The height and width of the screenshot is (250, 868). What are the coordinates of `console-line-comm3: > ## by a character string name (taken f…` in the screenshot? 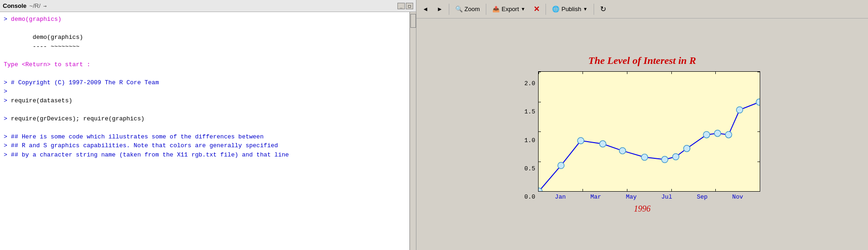 It's located at (208, 155).